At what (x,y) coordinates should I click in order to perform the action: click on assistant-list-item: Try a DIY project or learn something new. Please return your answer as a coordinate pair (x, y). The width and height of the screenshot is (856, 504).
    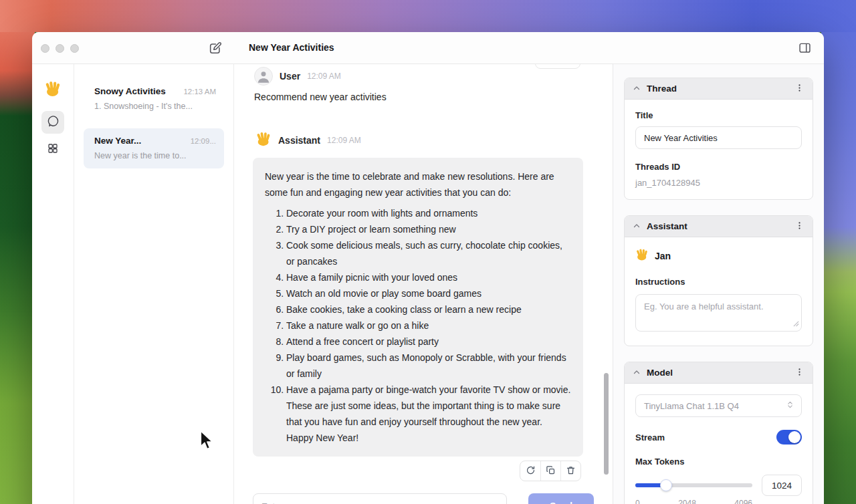
    Looking at the image, I should click on (429, 229).